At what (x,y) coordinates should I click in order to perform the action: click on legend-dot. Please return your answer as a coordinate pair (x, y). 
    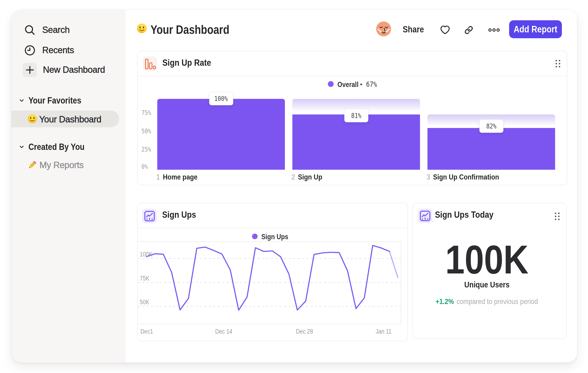
    Looking at the image, I should click on (331, 84).